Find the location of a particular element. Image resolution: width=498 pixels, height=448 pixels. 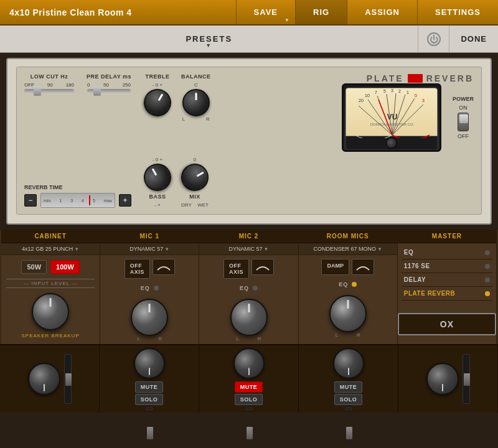

mic1-fader-channel: MUTE SOLO is located at coordinates (149, 379).